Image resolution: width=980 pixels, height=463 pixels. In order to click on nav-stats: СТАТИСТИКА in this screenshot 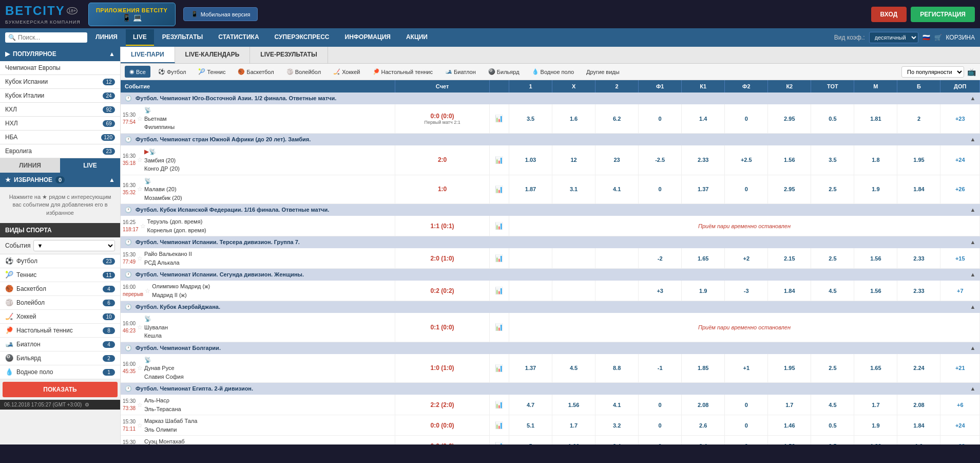, I will do `click(238, 38)`.